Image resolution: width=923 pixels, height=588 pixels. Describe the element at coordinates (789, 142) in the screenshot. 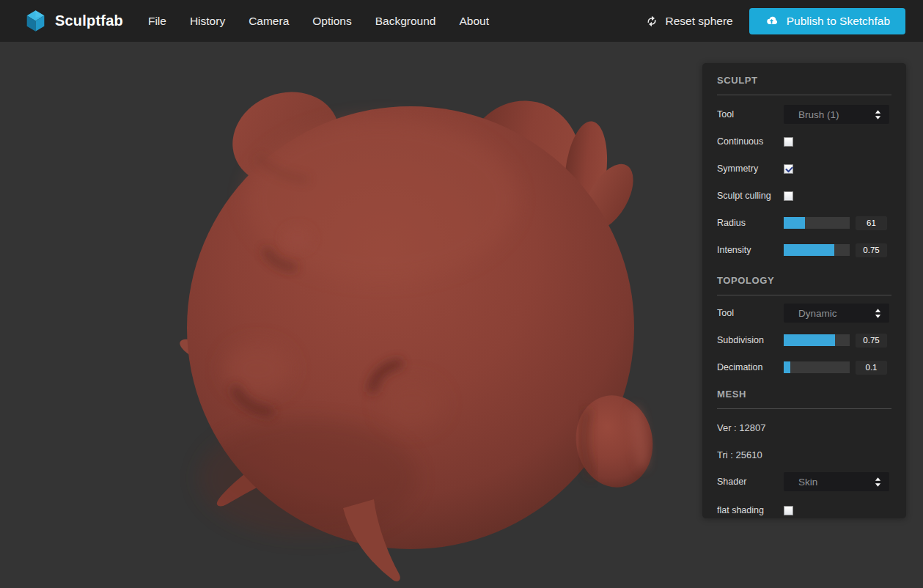

I see `continuous-checkbox` at that location.